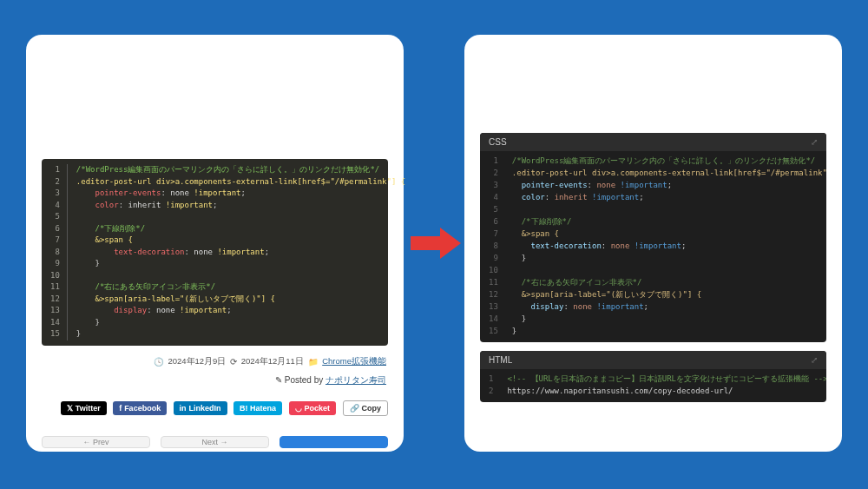  What do you see at coordinates (205, 408) in the screenshot?
I see `share-linkedin-label: LinkedIn` at bounding box center [205, 408].